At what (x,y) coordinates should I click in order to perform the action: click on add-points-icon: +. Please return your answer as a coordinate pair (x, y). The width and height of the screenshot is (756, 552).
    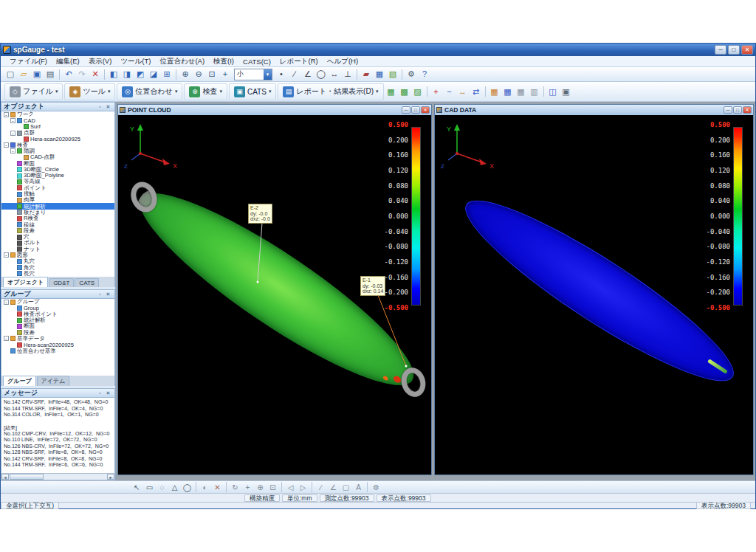
    Looking at the image, I should click on (436, 92).